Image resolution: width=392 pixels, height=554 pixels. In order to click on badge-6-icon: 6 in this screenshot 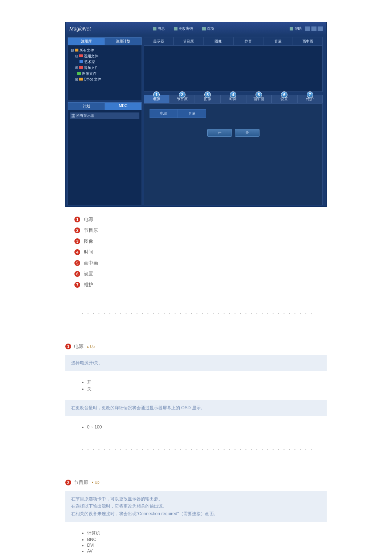, I will do `click(284, 95)`.